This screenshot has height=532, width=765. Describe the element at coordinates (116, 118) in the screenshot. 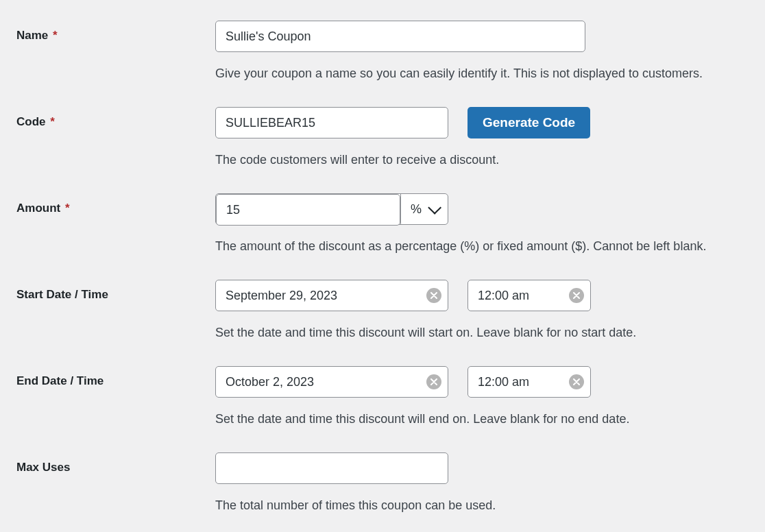

I see `label-code: Code *` at that location.